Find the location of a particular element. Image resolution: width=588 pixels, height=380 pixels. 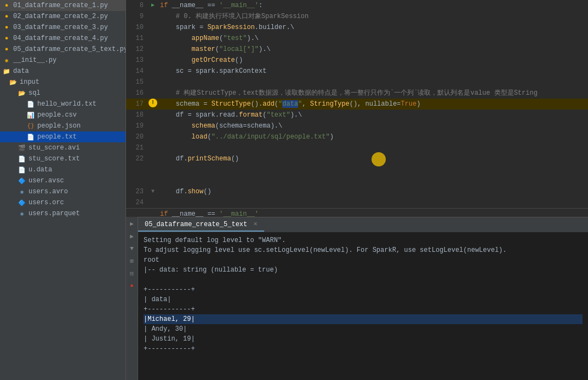

code-line-10: 10 spark = SparkSession.builder.\ is located at coordinates (357, 27).